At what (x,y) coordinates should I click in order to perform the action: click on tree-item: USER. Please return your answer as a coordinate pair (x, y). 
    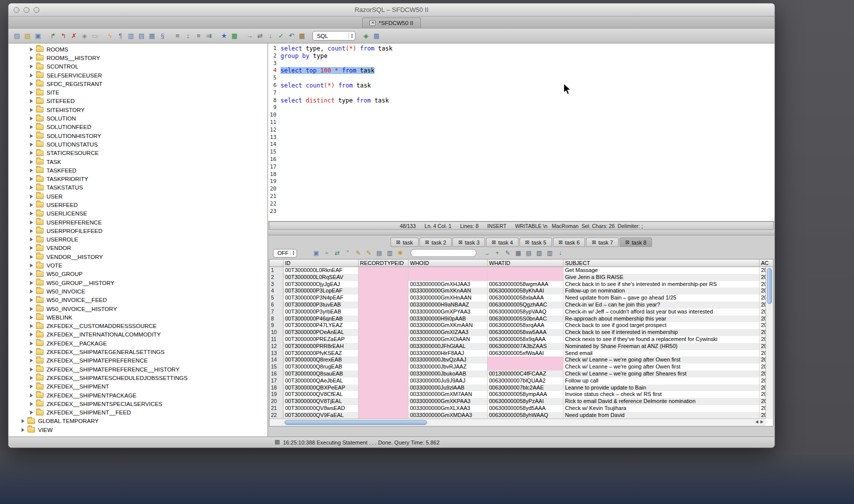
    Looking at the image, I should click on (138, 196).